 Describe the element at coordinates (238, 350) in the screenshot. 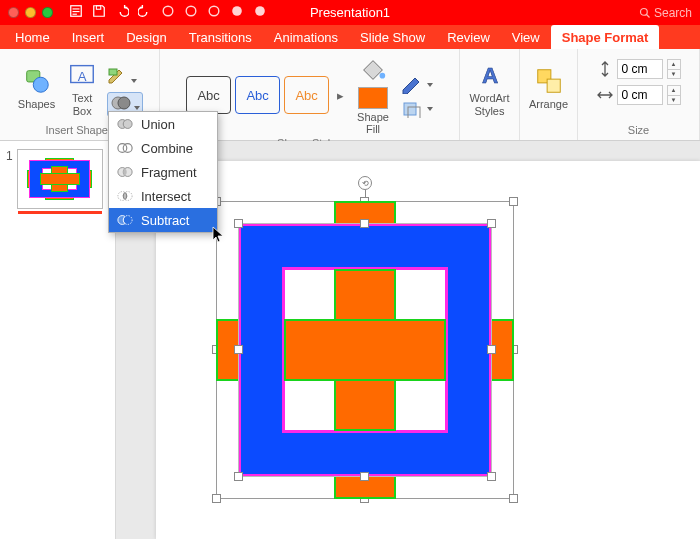

I see `resize-handle-w` at that location.